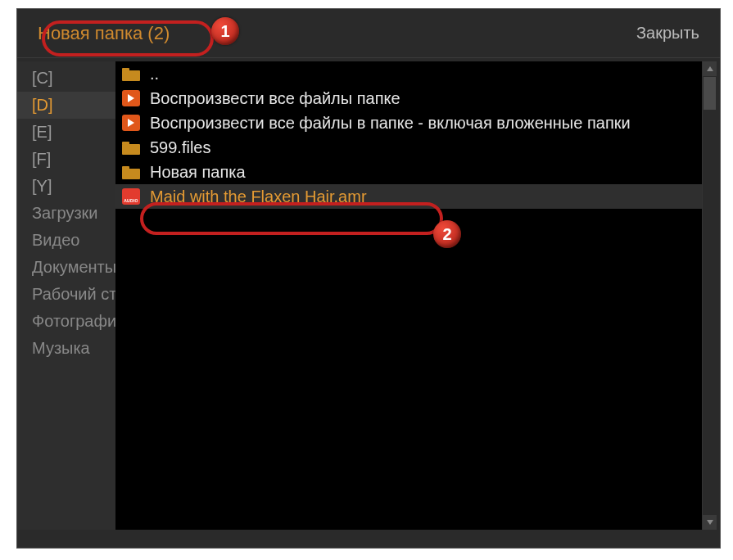 Image resolution: width=733 pixels, height=560 pixels. What do you see at coordinates (74, 321) in the screenshot?
I see `sidebar-place: Фотографии` at bounding box center [74, 321].